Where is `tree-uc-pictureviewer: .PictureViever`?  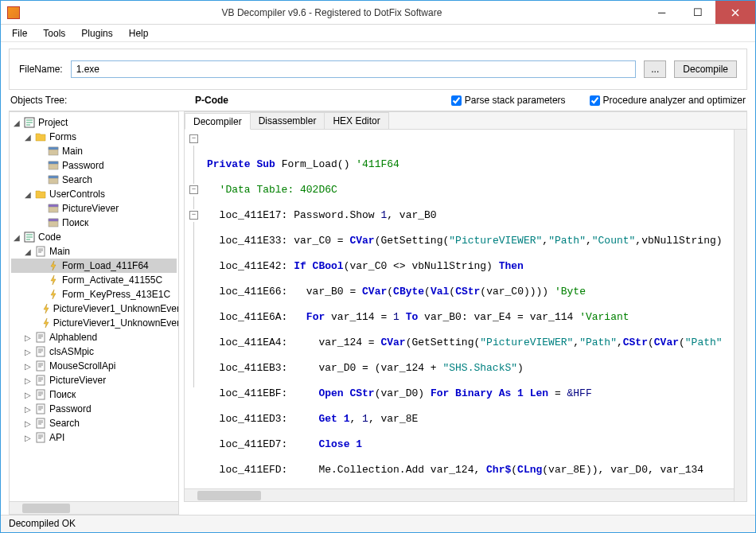 tree-uc-pictureviewer: .PictureViever is located at coordinates (94, 208).